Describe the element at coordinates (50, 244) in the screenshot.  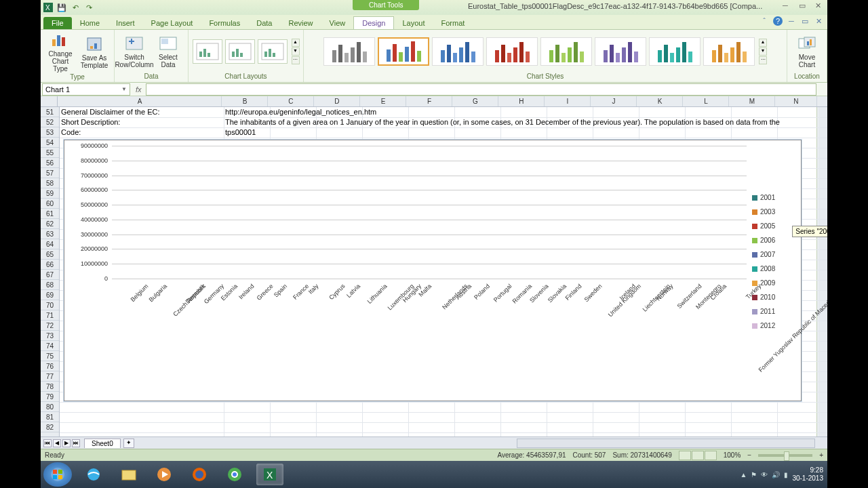
I see `row-header-64: 64` at that location.